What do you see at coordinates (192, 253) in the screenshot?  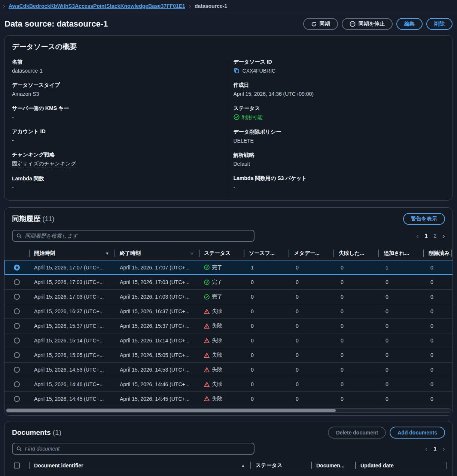 I see `sort-icon: ▽` at bounding box center [192, 253].